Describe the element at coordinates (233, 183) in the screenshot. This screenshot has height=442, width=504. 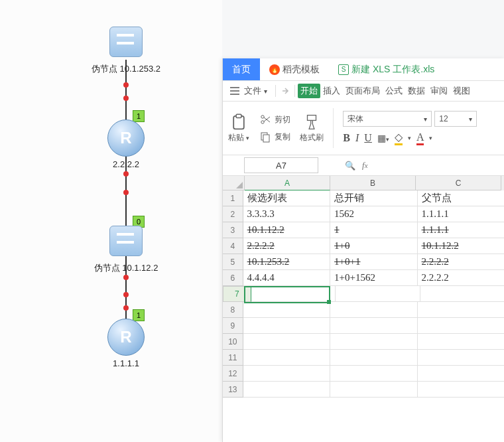
I see `select-all-corner` at that location.